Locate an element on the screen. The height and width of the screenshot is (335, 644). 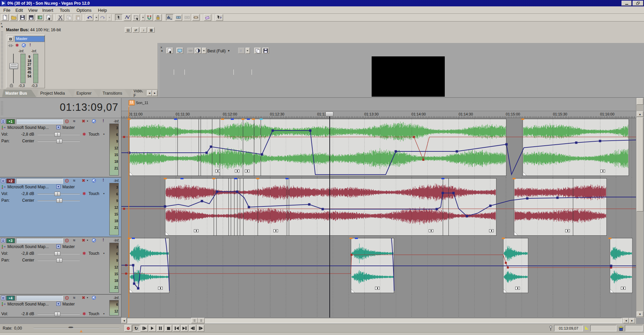
play-from-start-button is located at coordinates (144, 328).